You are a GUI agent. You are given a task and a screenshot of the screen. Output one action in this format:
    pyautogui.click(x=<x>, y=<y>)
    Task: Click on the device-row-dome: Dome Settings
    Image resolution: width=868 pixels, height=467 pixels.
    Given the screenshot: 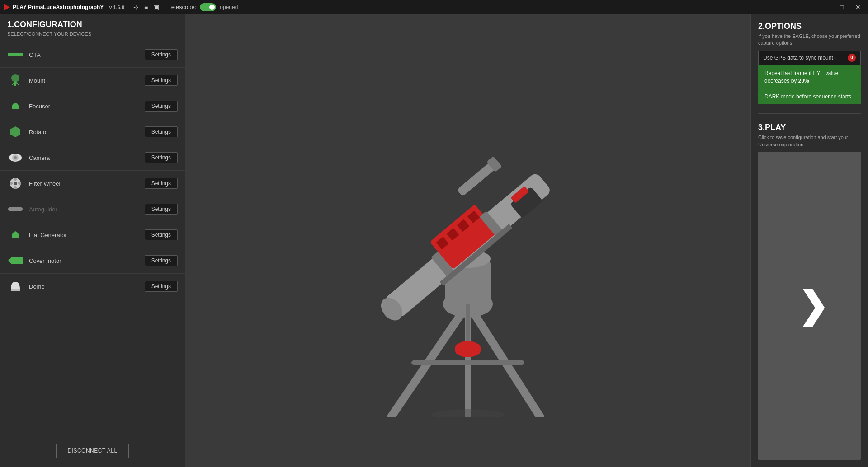 What is the action you would take?
    pyautogui.click(x=92, y=286)
    